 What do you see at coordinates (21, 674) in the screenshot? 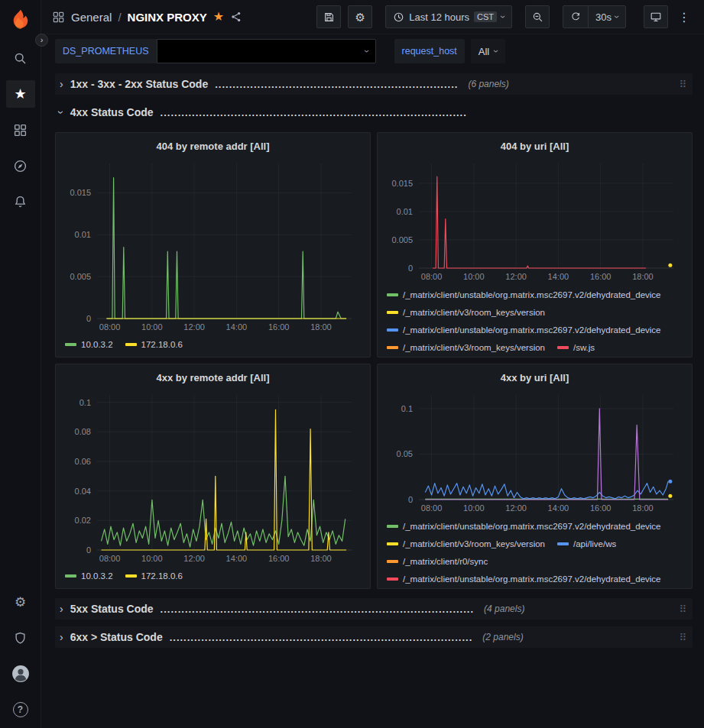
I see `avatar` at bounding box center [21, 674].